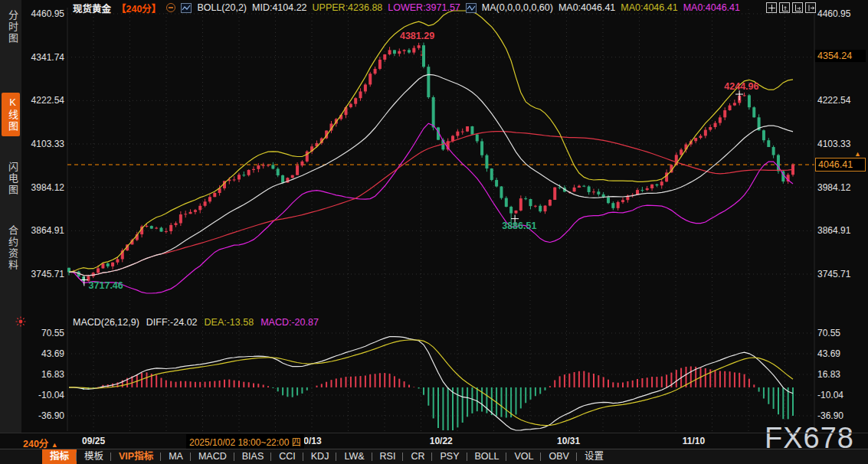  Describe the element at coordinates (840, 56) in the screenshot. I see `session-high-badge: 4354.24` at that location.